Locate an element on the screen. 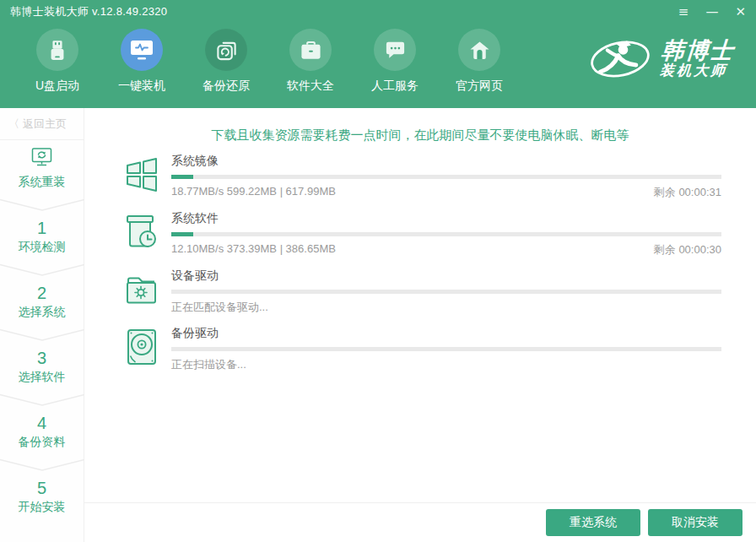 The height and width of the screenshot is (542, 756). task-time-remaining: 剩余 00:00:30 is located at coordinates (688, 250).